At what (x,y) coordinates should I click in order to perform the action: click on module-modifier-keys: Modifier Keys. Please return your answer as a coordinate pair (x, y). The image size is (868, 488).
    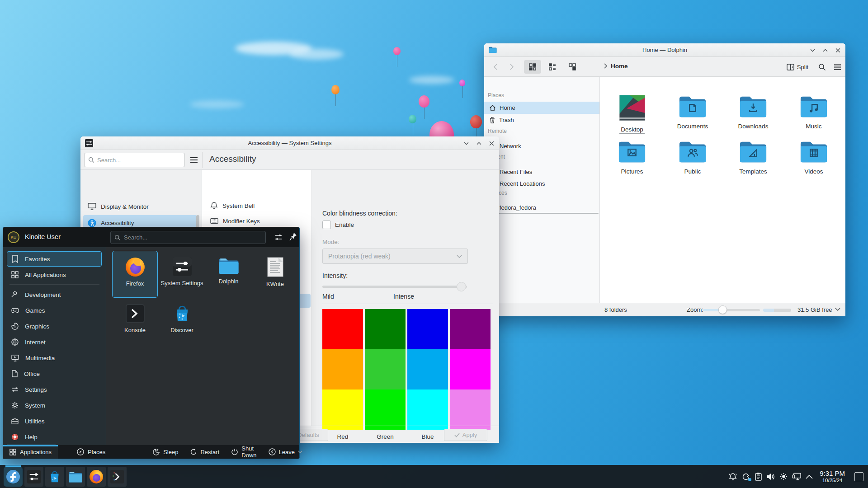
    Looking at the image, I should click on (256, 221).